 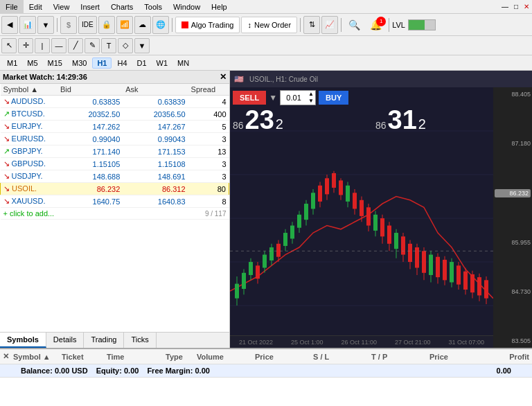 I want to click on add-row: + click to add... 9 / 117, so click(x=115, y=213).